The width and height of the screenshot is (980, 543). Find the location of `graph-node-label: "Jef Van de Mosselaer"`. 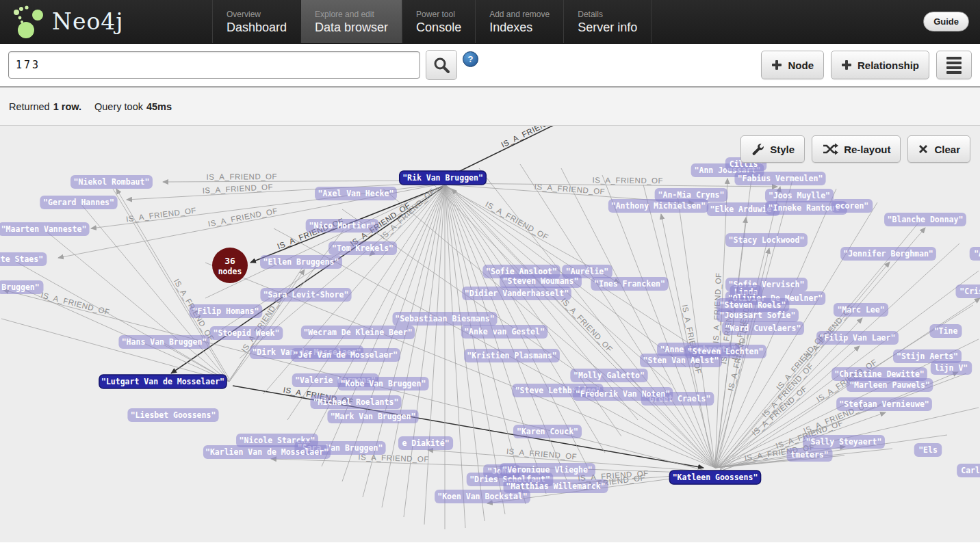

graph-node-label: "Jef Van de Mosselaer" is located at coordinates (346, 355).